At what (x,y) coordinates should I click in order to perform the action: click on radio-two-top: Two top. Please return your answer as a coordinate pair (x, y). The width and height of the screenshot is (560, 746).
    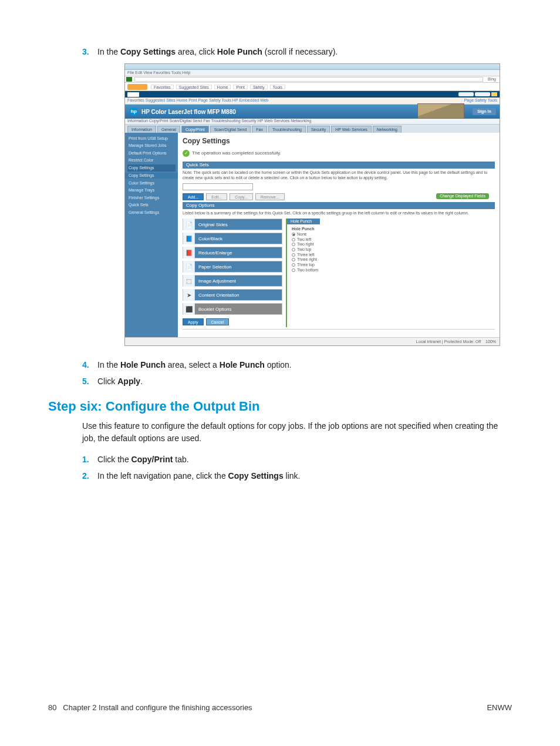
    Looking at the image, I should click on (393, 250).